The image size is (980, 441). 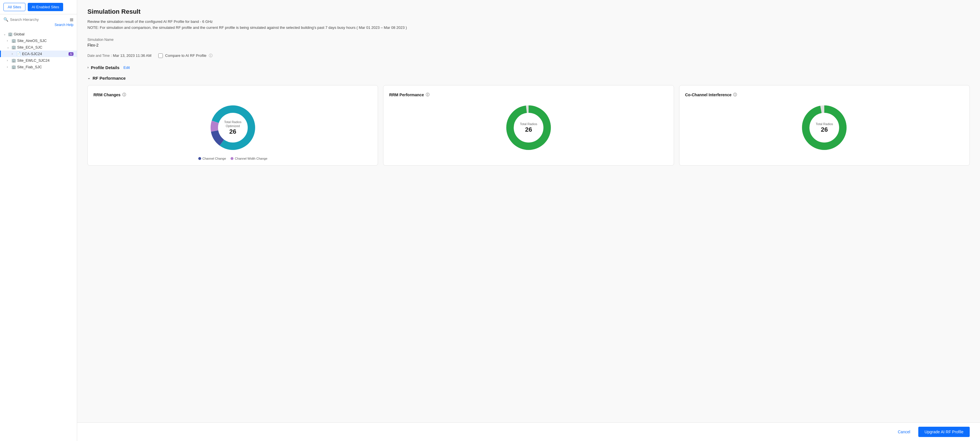 What do you see at coordinates (186, 56) in the screenshot?
I see `compare-checkbox-group: Compare to AI RF Profile ⓘ` at bounding box center [186, 56].